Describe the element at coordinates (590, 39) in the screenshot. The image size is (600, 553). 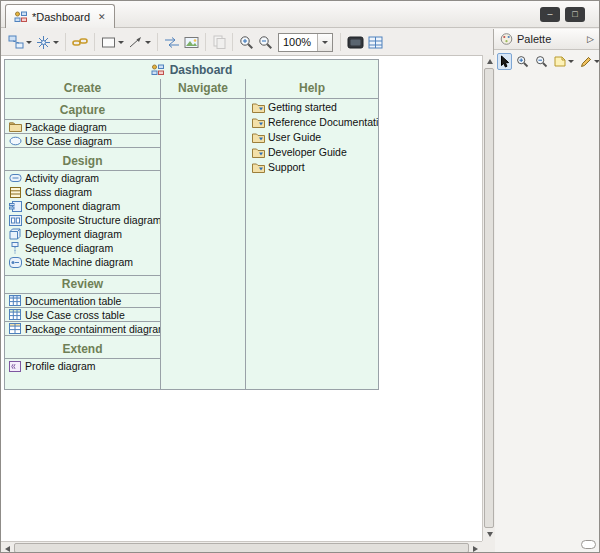
I see `palette-expand-arrow-icon: ▷` at that location.